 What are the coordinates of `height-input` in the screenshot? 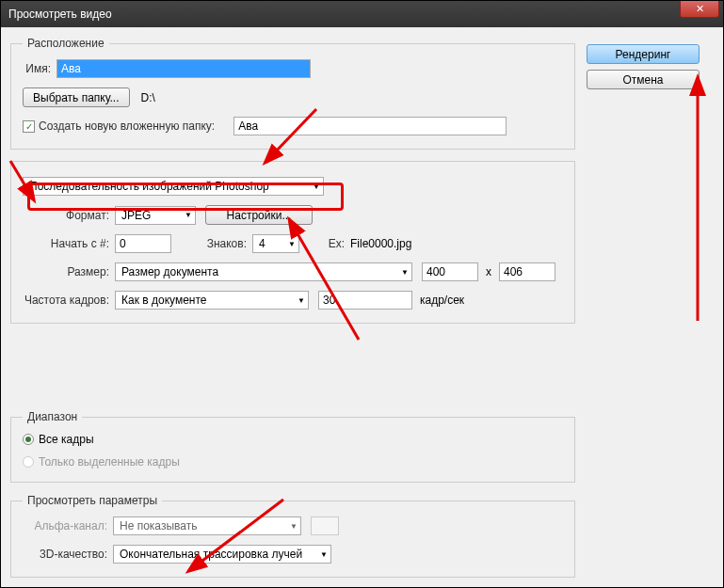 It's located at (527, 272).